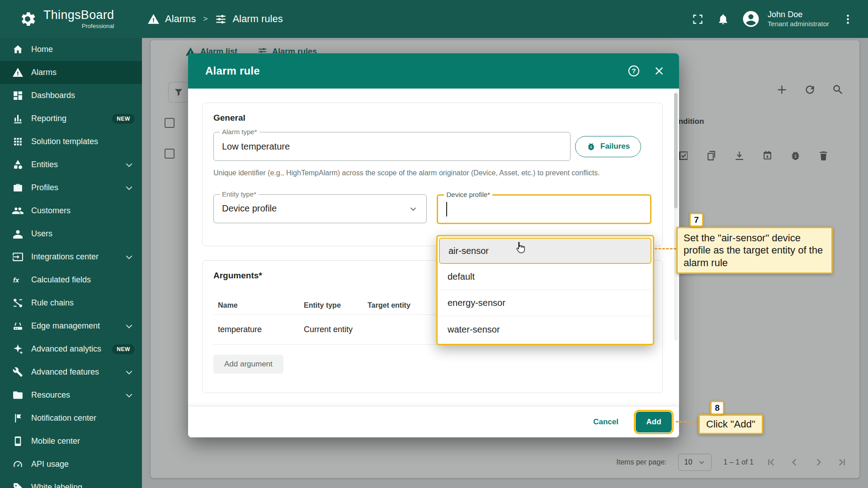 The image size is (868, 488). What do you see at coordinates (83, 142) in the screenshot?
I see `sidebar-item-label: Solution templates` at bounding box center [83, 142].